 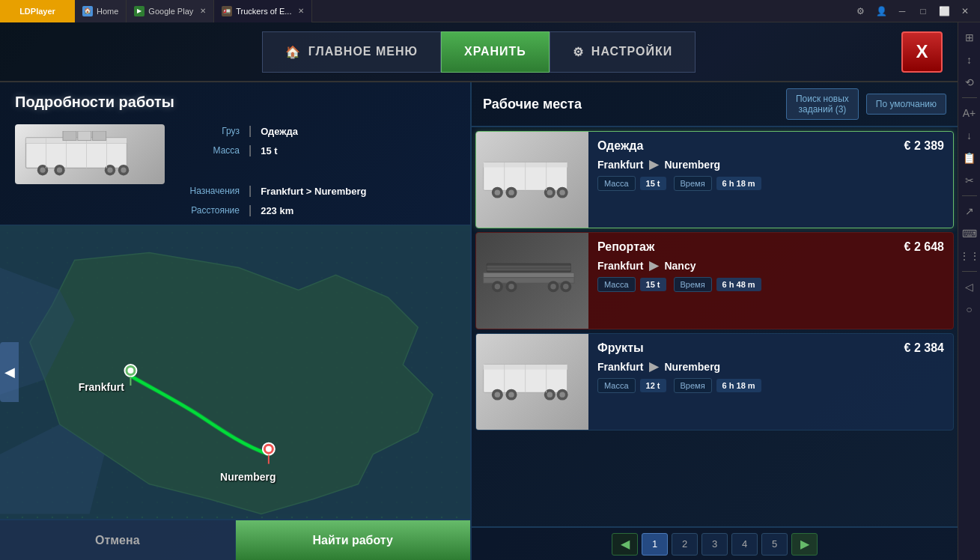 What do you see at coordinates (317, 131) in the screenshot?
I see `cargo-row: Груз | Одежда` at bounding box center [317, 131].